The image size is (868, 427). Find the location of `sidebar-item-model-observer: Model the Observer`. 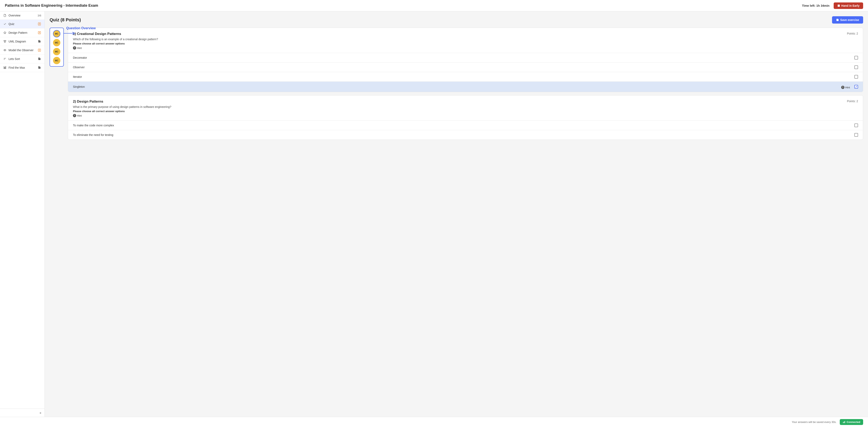

sidebar-item-model-observer: Model the Observer is located at coordinates (22, 50).